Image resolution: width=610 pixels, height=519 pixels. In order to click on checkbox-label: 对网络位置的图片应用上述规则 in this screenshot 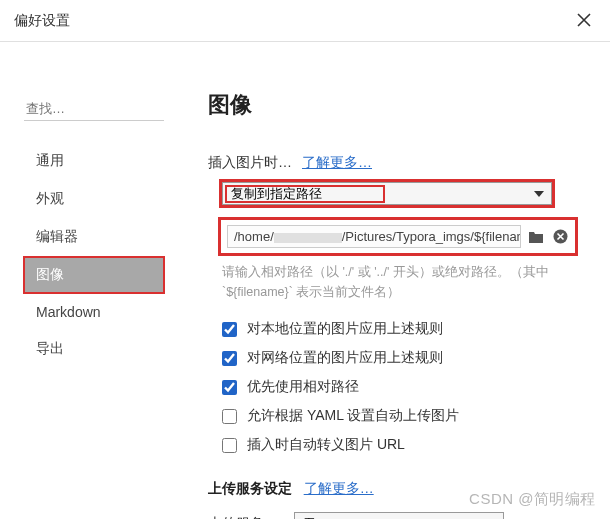, I will do `click(345, 358)`.